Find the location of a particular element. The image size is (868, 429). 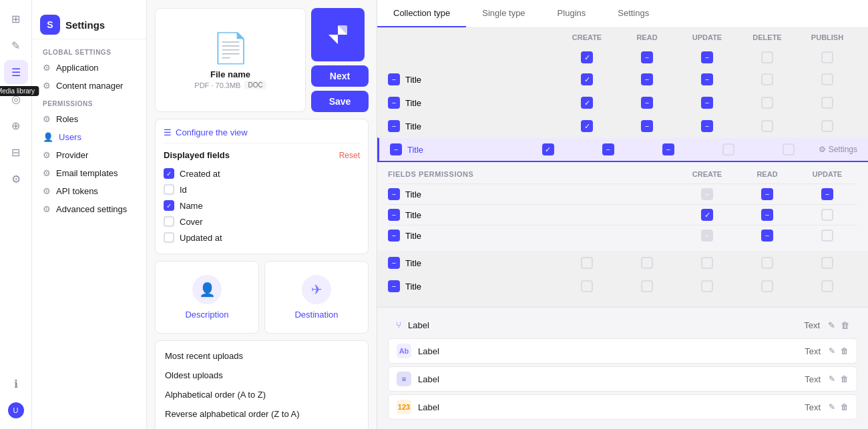

nav-advanced-settings: ⚙ Advanced settings is located at coordinates (89, 209).